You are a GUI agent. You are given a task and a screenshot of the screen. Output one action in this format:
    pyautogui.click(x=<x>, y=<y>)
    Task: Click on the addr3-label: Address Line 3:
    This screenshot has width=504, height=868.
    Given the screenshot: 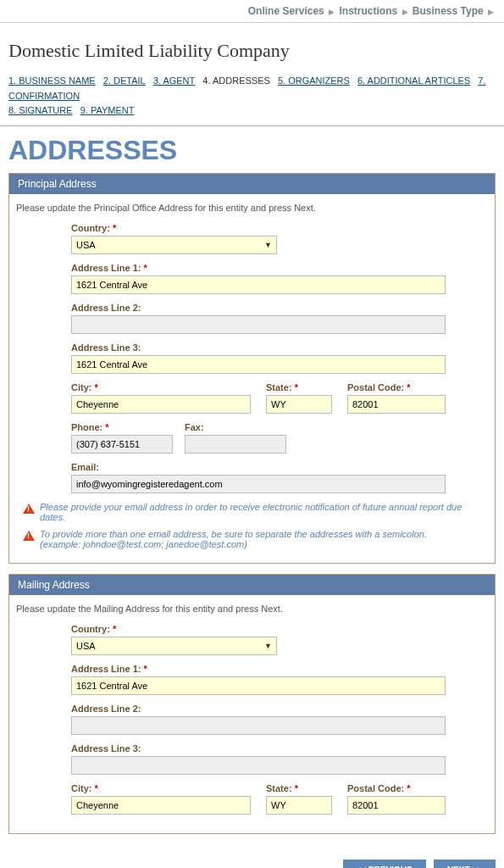 What is the action you would take?
    pyautogui.click(x=258, y=348)
    